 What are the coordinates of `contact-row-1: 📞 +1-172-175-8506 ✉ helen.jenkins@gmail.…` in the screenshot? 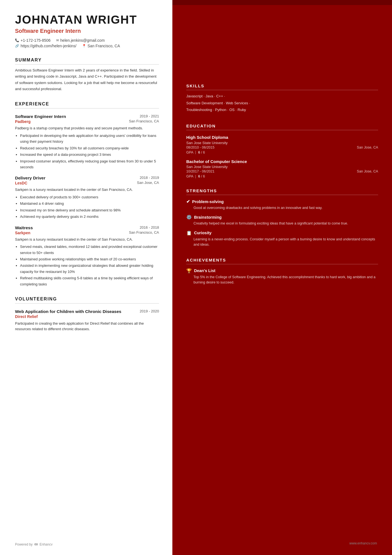 It's located at (87, 40).